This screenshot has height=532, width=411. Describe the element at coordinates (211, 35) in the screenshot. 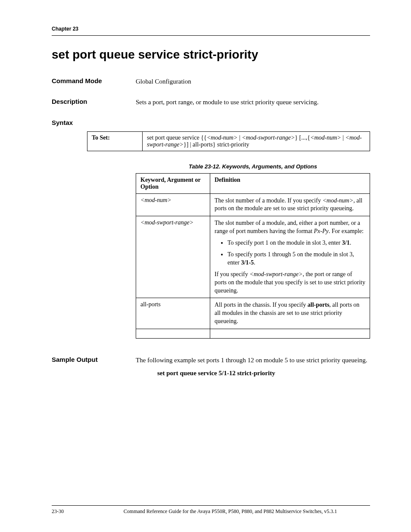

I see `header-rule` at that location.